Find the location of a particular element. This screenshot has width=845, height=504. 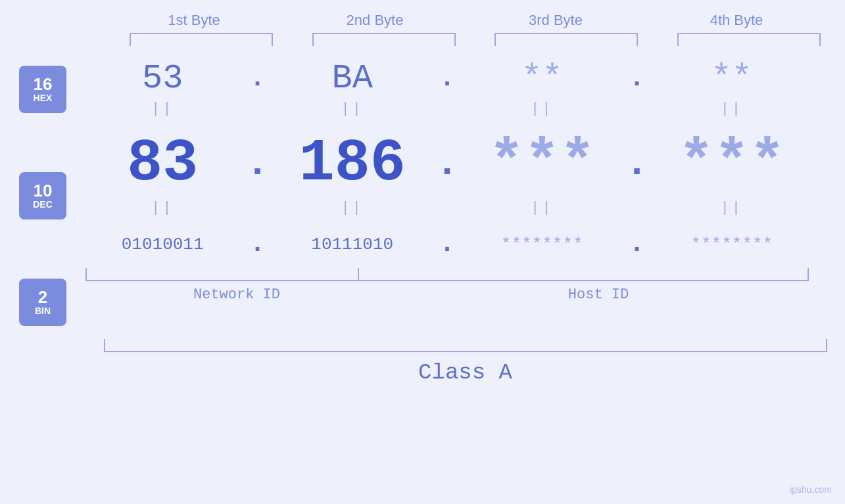

dec-dot3: . is located at coordinates (637, 164).